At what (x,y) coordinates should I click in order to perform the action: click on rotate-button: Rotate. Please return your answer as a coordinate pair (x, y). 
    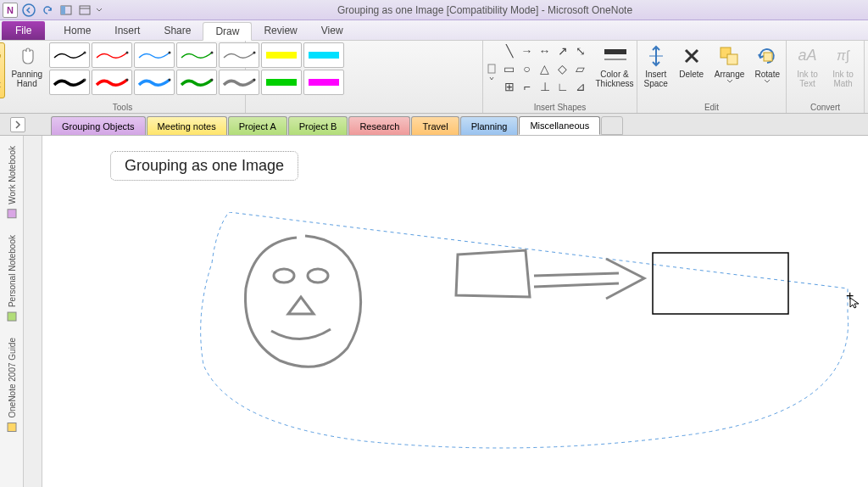
    Looking at the image, I should click on (767, 70).